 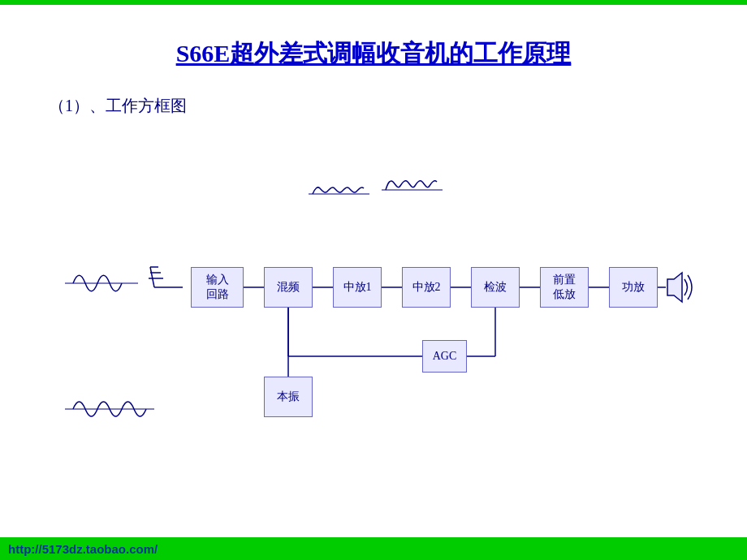 What do you see at coordinates (495, 287) in the screenshot?
I see `block-detect: 检波` at bounding box center [495, 287].